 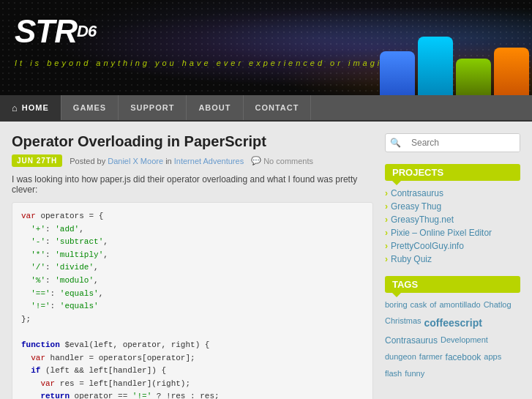 What do you see at coordinates (452, 284) in the screenshot?
I see `tags-title: TAGS` at bounding box center [452, 284].